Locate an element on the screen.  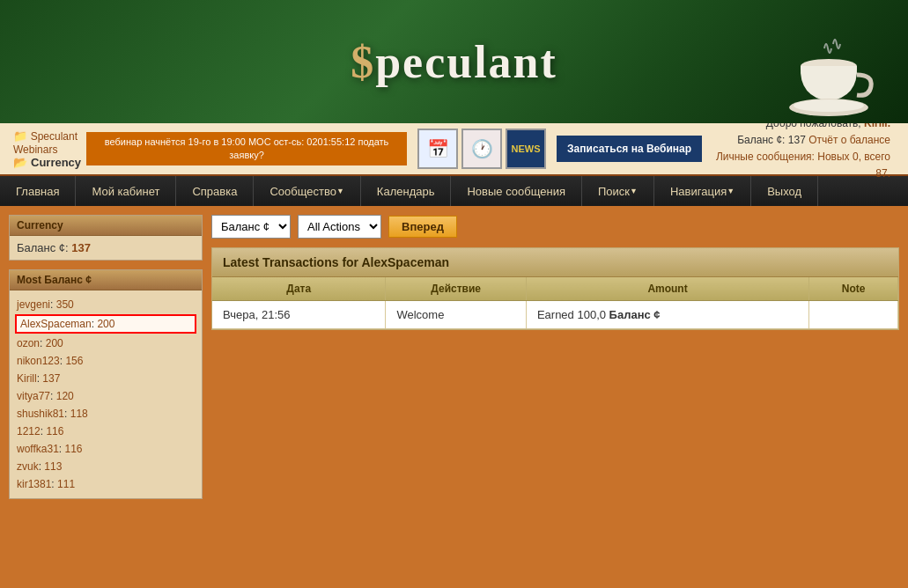
list-item: Kirill: 137 is located at coordinates (106, 379).